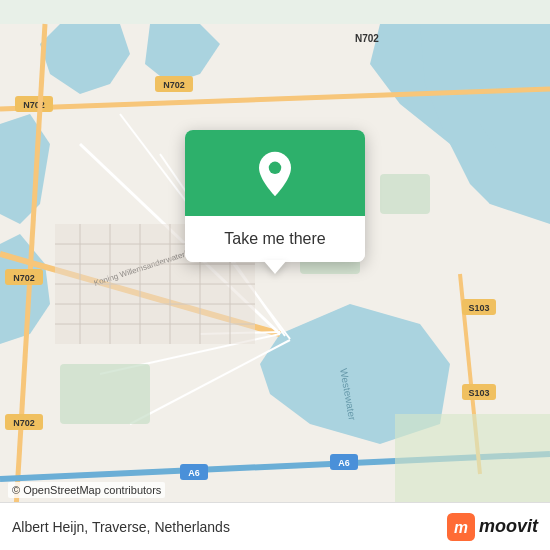 The width and height of the screenshot is (550, 550). What do you see at coordinates (86, 490) in the screenshot?
I see `osm-credit: © OpenStreetMap contributors` at bounding box center [86, 490].